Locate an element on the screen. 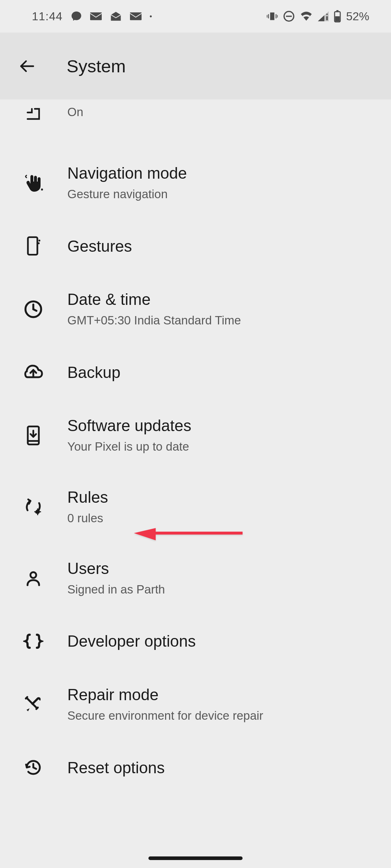 The height and width of the screenshot is (868, 391). battery-icon is located at coordinates (337, 16).